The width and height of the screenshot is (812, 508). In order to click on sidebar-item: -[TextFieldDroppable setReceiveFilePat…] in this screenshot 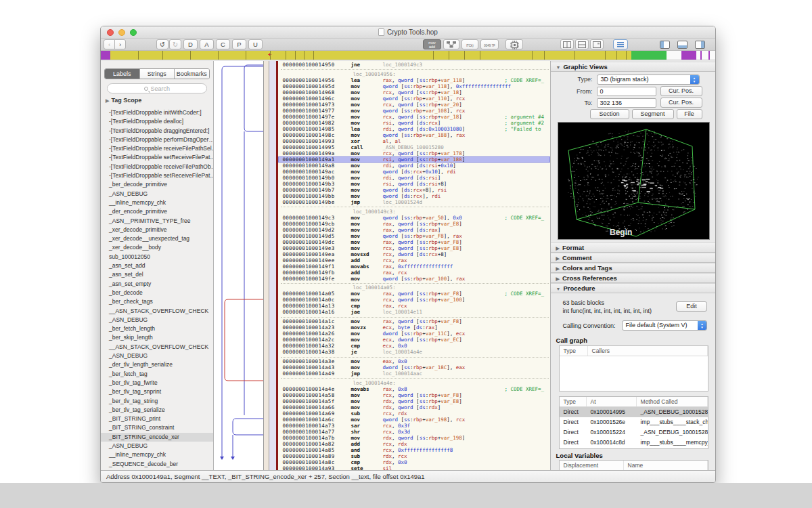, I will do `click(157, 157)`.